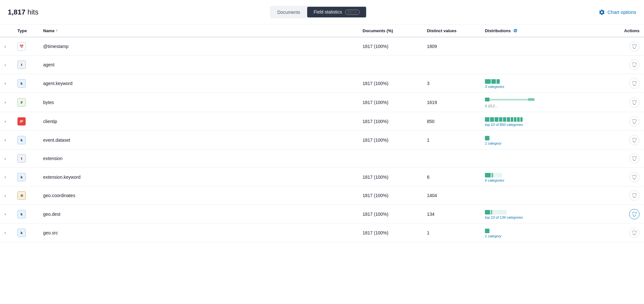 This screenshot has width=644, height=304. I want to click on doc-pct-geo_coordinates: 1817 (100%), so click(395, 195).